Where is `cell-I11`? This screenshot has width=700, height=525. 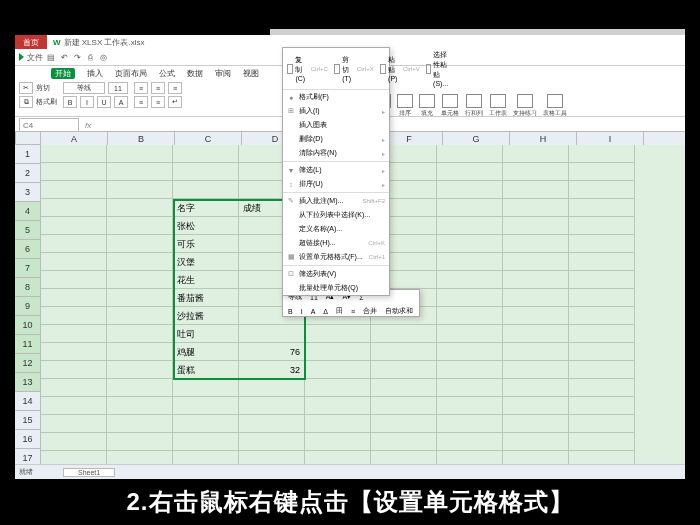
cell-I11 is located at coordinates (602, 334).